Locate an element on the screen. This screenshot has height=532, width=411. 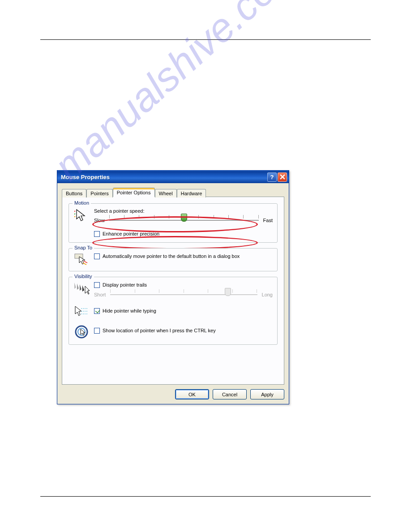
pointer-speed-slider is located at coordinates (184, 220).